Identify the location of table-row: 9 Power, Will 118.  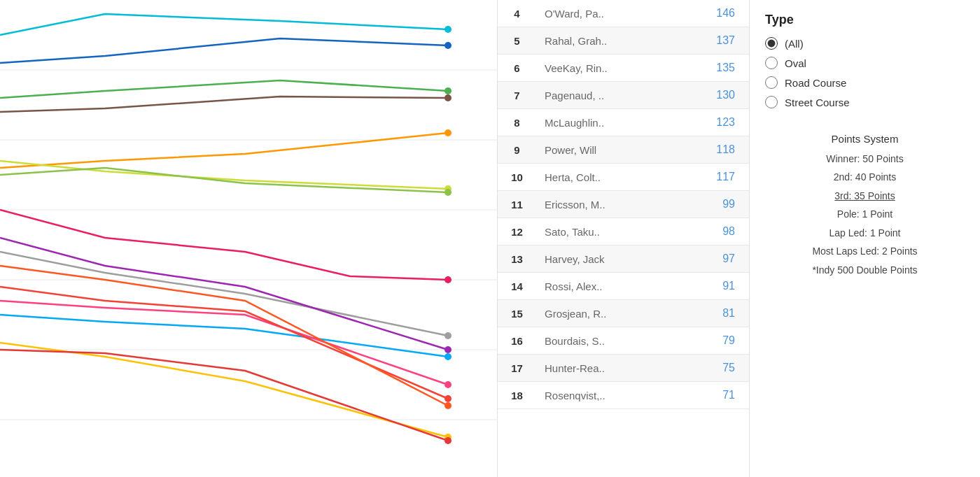
(623, 150).